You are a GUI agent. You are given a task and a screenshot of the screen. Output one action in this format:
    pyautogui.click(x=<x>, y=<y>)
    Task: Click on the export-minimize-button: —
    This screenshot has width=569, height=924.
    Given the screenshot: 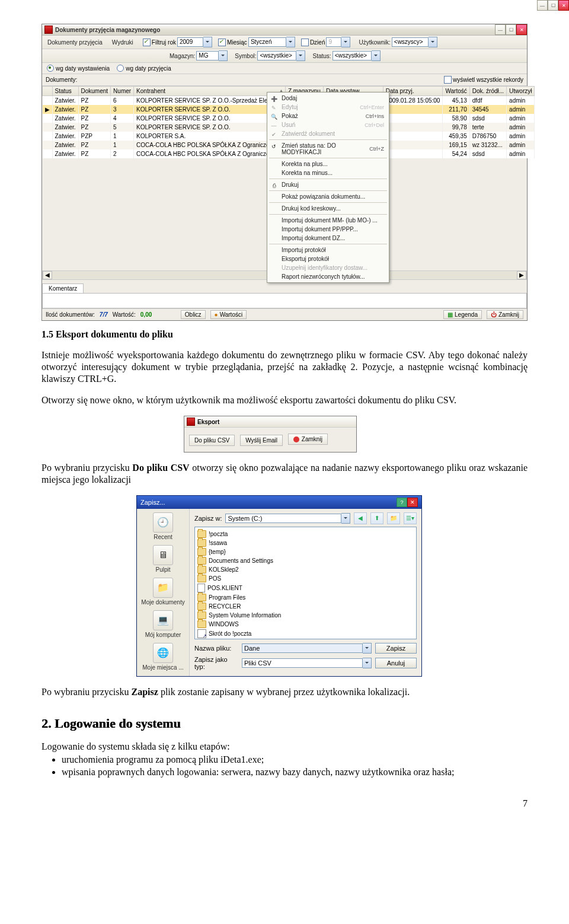 What is the action you would take?
    pyautogui.click(x=542, y=5)
    